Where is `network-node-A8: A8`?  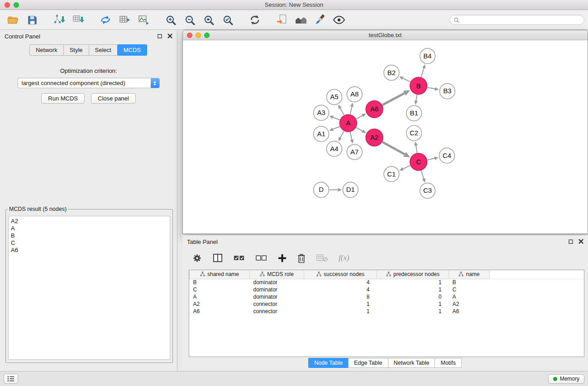
network-node-A8: A8 is located at coordinates (354, 95).